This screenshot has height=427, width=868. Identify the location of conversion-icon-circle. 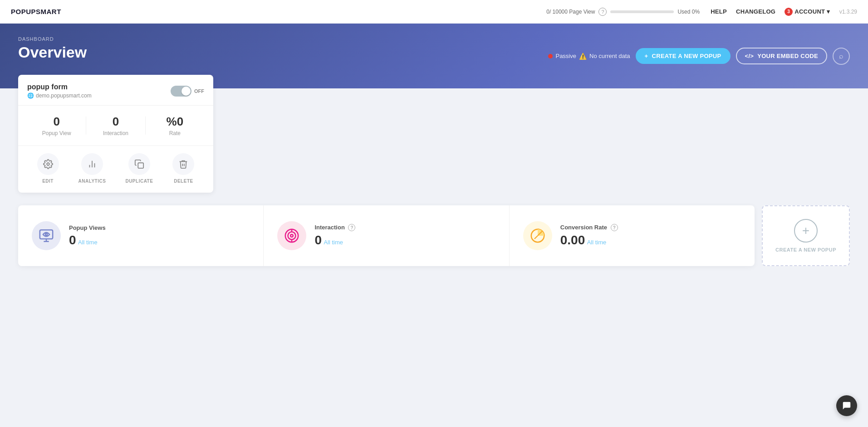
(538, 236).